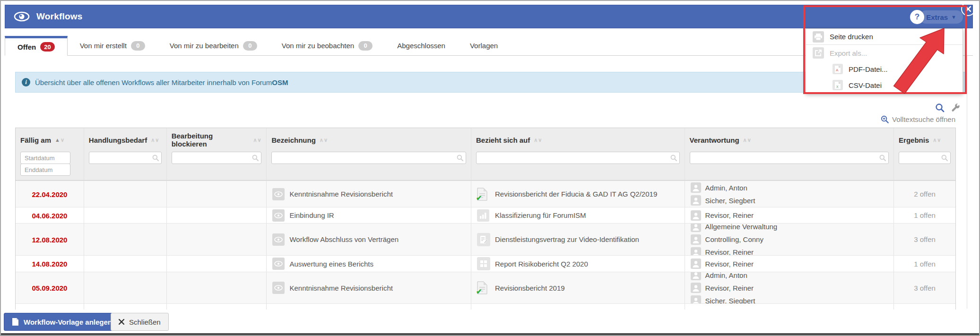 This screenshot has width=980, height=336. I want to click on column-header-handlungsbedarf: Handlungsbedarf∧∨, so click(126, 138).